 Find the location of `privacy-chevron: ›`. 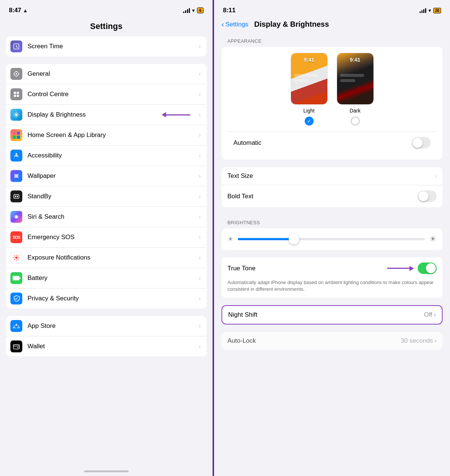

privacy-chevron: › is located at coordinates (200, 299).